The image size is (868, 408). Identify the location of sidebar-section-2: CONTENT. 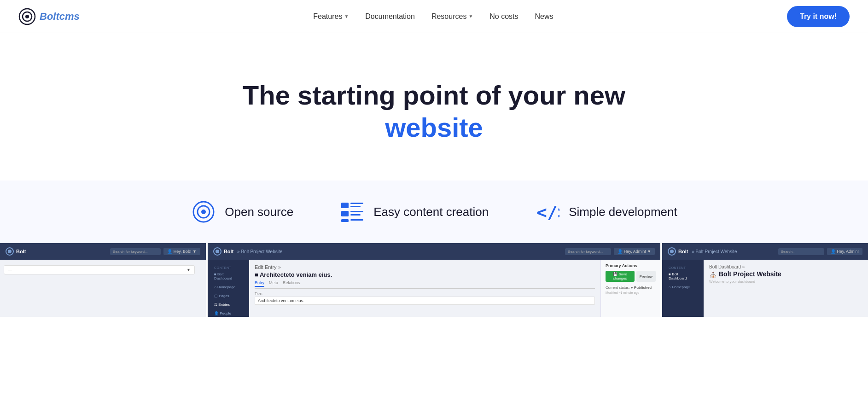
(228, 267).